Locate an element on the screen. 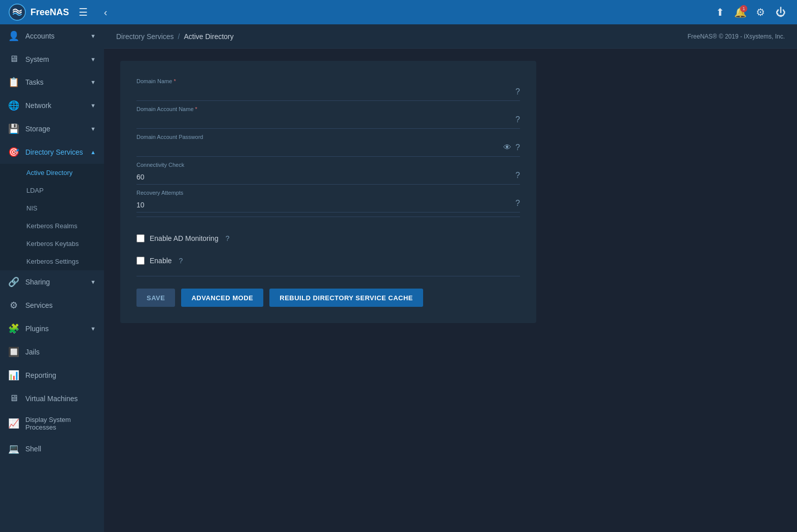 The image size is (797, 532). sidebar-label-tasks: Tasks is located at coordinates (55, 82).